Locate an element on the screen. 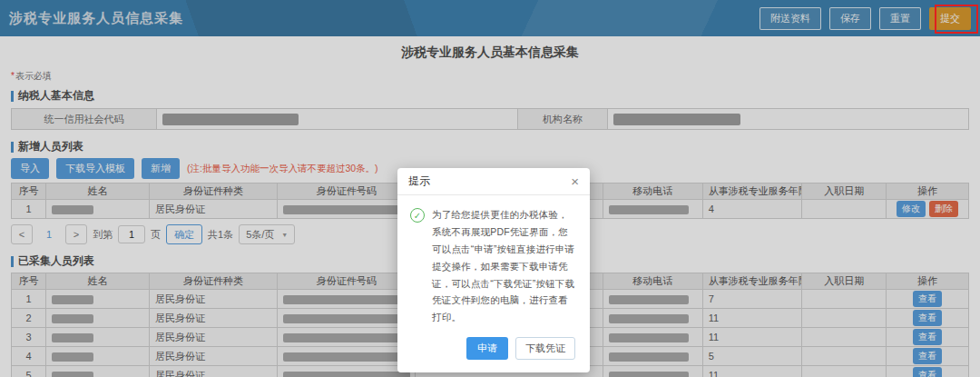  prompt-dialog: 提示 × ✓ 为了给您提供更佳的办税体验，系统不再展现PDF凭证界面，您可以点击… is located at coordinates (494, 271).